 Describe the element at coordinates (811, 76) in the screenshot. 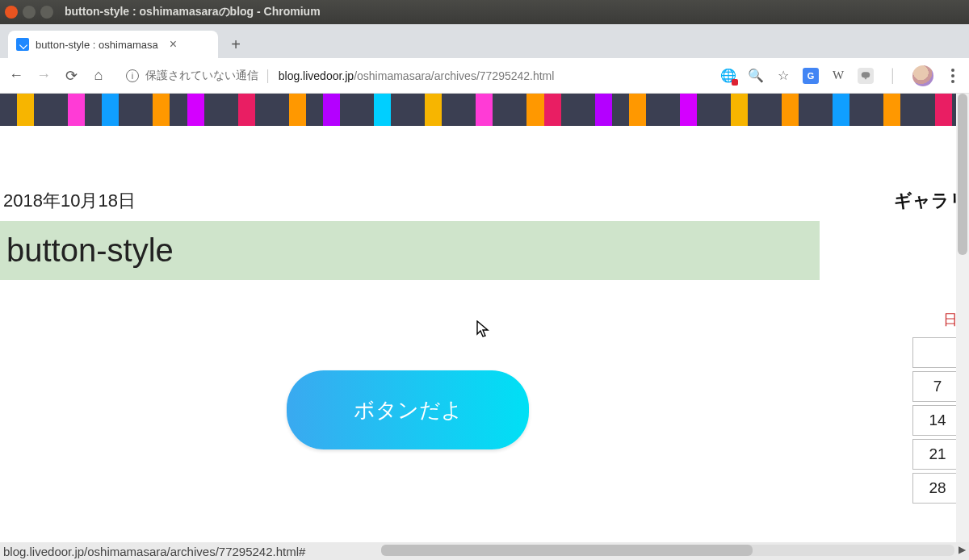

I see `google-translate-ext-icon: G` at that location.